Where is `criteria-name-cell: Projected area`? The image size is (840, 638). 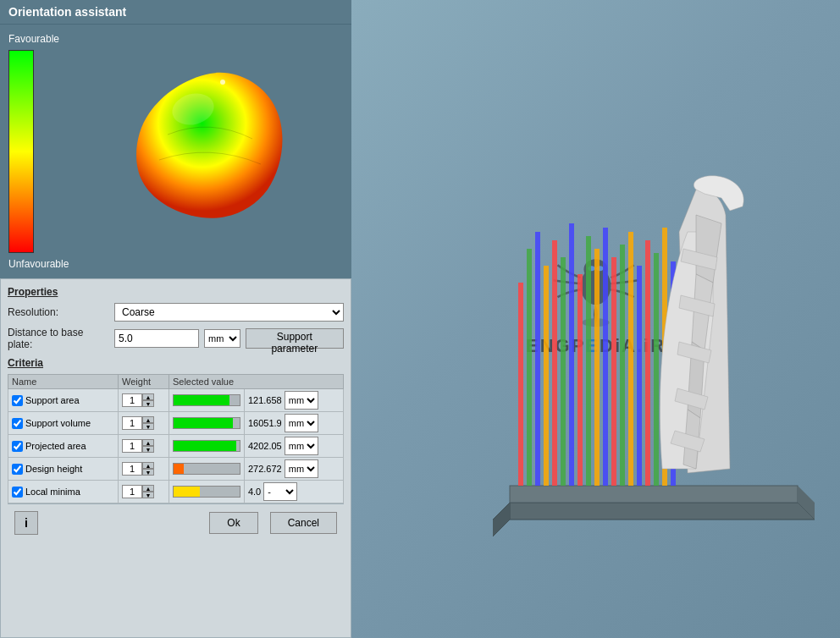 criteria-name-cell: Projected area is located at coordinates (64, 447).